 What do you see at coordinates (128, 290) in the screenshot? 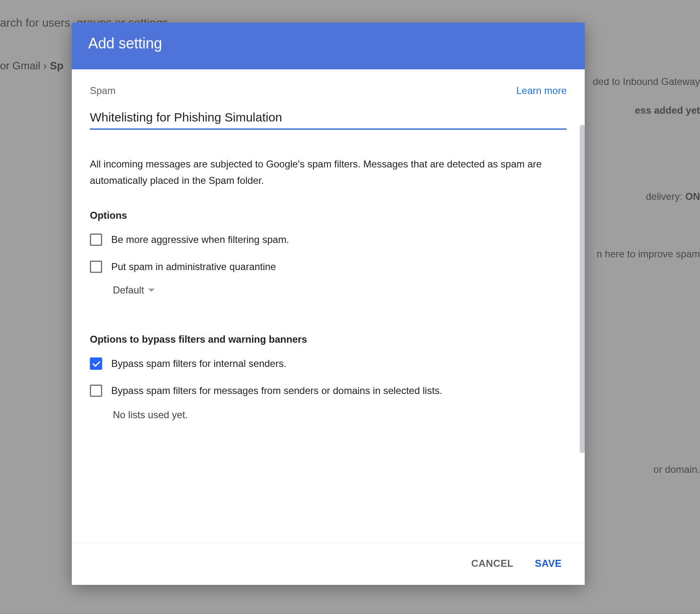
I see `dropdown-selected: Default` at bounding box center [128, 290].